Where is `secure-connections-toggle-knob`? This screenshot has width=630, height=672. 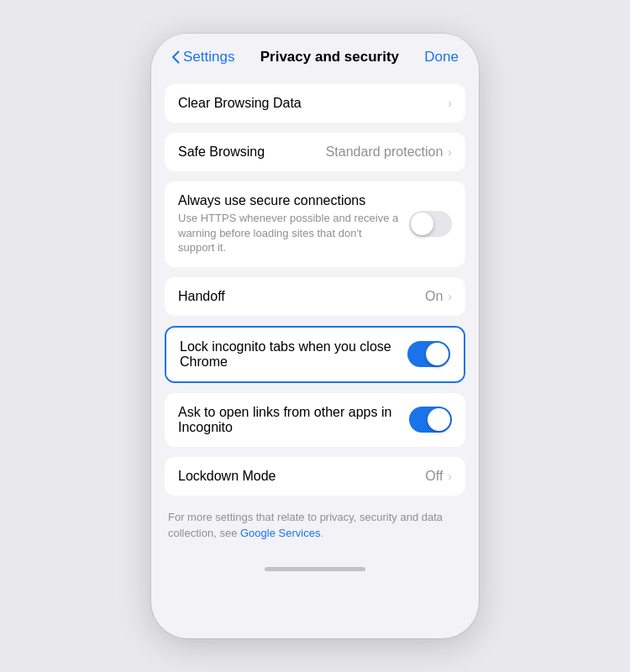
secure-connections-toggle-knob is located at coordinates (422, 223).